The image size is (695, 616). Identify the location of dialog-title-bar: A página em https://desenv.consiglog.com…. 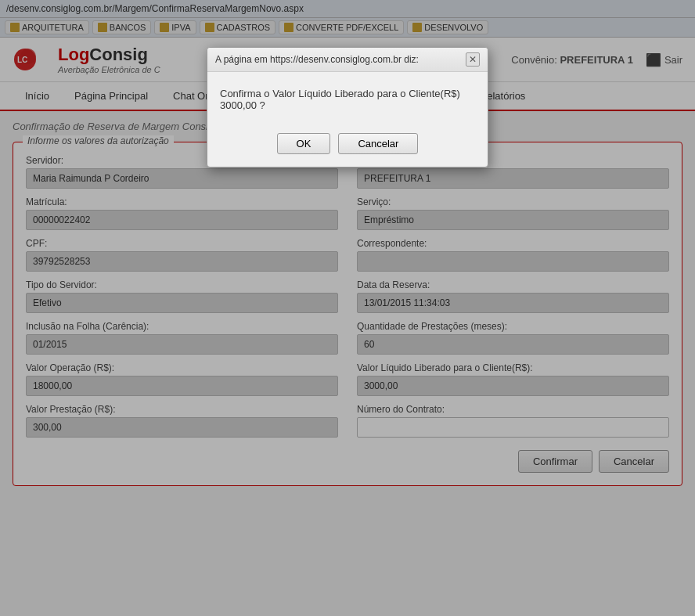
(348, 59).